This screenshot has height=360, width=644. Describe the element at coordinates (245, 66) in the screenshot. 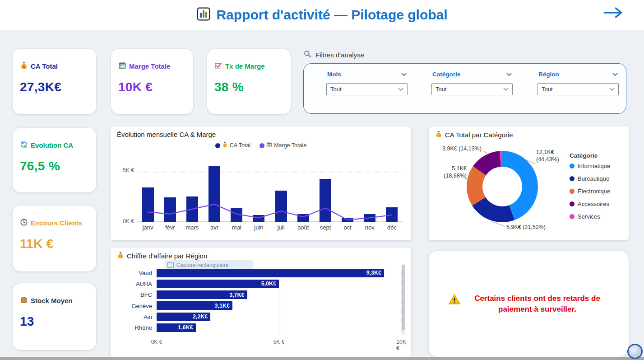

I see `kpi-title: Tx de Marge` at that location.